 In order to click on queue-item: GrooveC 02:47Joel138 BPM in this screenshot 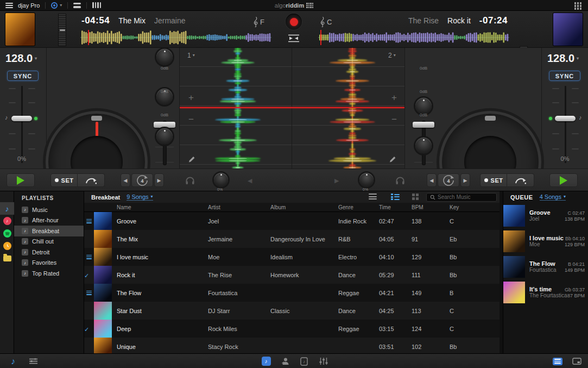, I will do `click(546, 215)`.